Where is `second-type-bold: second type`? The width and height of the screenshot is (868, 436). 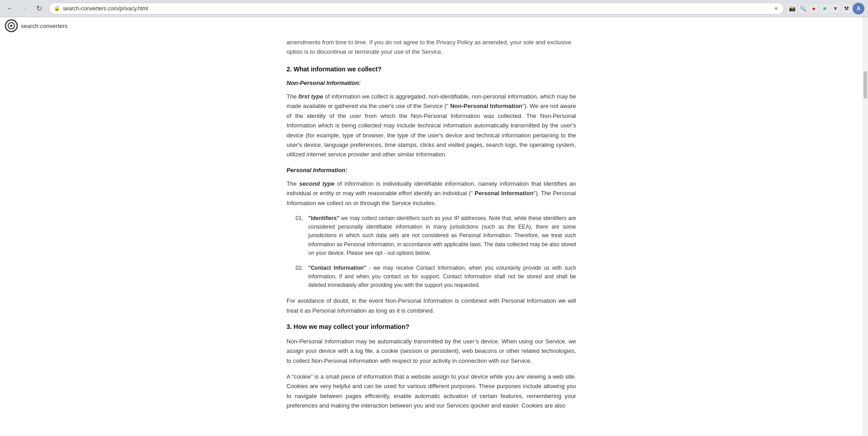 second-type-bold: second type is located at coordinates (317, 183).